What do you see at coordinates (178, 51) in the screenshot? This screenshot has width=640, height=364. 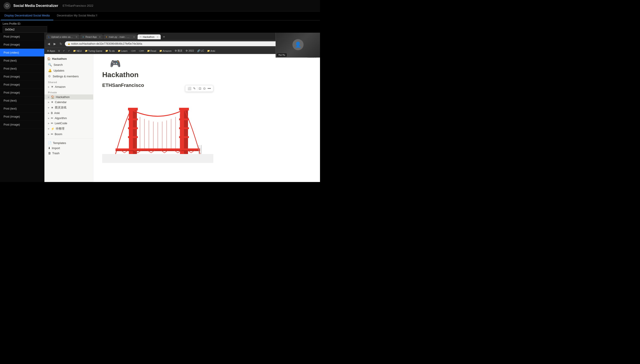 I see `bookmark-tuling: ⚙ 图灵` at bounding box center [178, 51].